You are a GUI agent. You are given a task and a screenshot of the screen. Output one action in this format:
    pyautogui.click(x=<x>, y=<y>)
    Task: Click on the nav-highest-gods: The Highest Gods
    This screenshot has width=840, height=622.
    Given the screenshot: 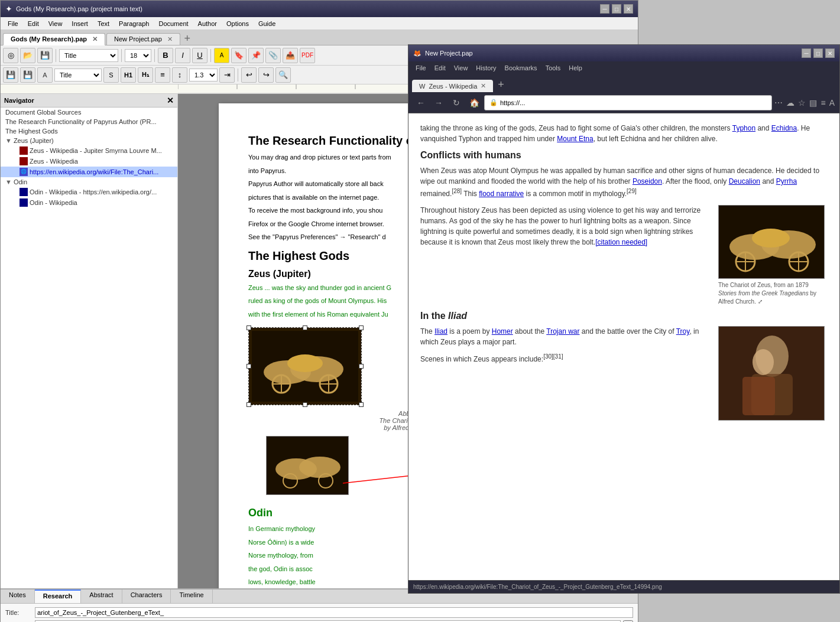 What is the action you would take?
    pyautogui.click(x=89, y=131)
    